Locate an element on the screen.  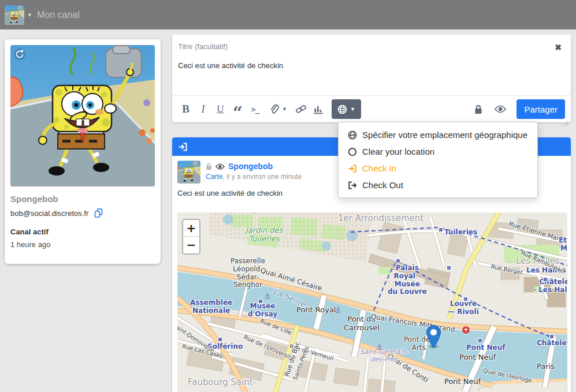
menu-item-check-out: Check Out is located at coordinates (438, 185).